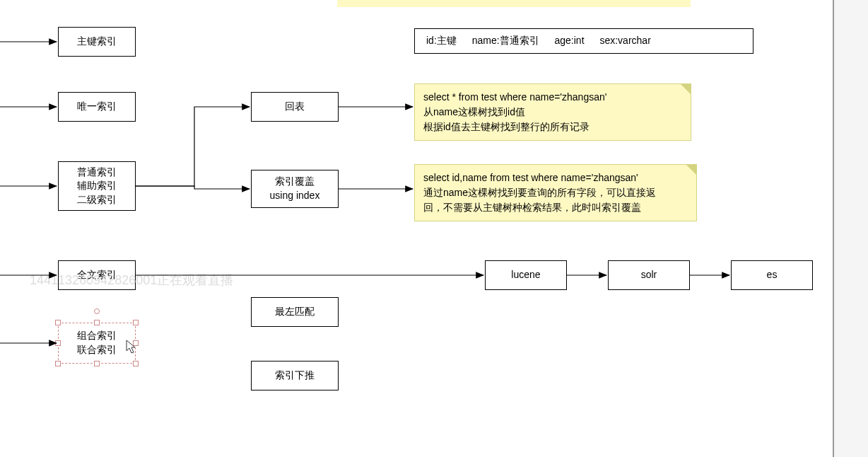  I want to click on box-es: es, so click(772, 275).